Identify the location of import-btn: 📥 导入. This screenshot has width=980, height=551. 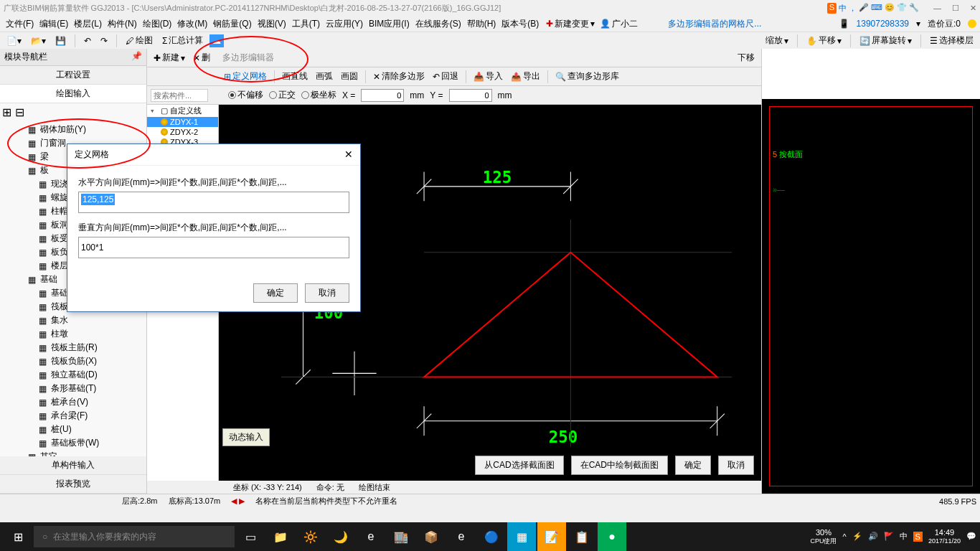
(488, 76).